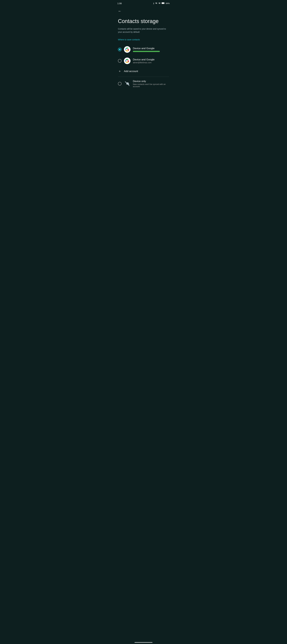  Describe the element at coordinates (156, 4) in the screenshot. I see `mute-icon` at that location.